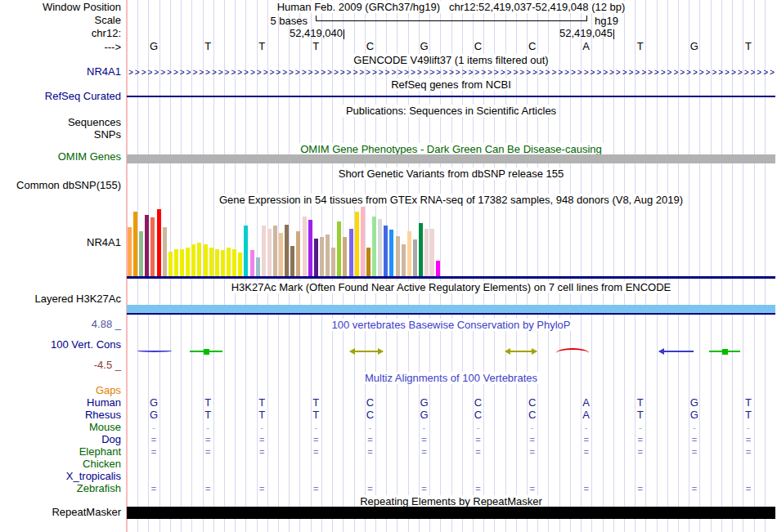  Describe the element at coordinates (61, 96) in the screenshot. I see `refseq-curated-label: RefSeq Curated` at that location.